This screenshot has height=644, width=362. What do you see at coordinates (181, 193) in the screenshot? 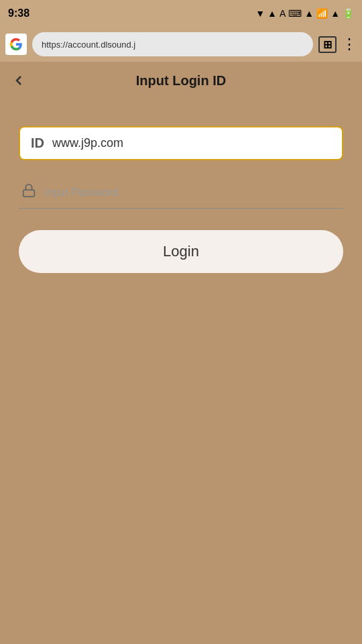
I see `password-input-wrapper` at bounding box center [181, 193].